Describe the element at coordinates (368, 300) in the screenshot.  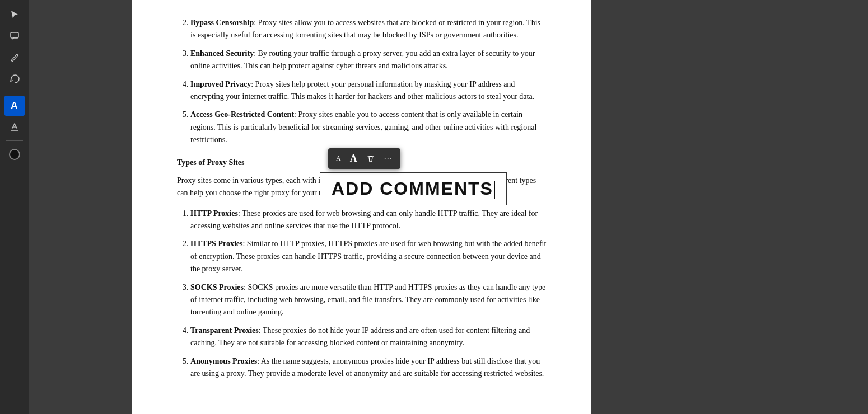
I see `list-item: SOCKS Proxies: SOCKS proxies are more ve…` at that location.